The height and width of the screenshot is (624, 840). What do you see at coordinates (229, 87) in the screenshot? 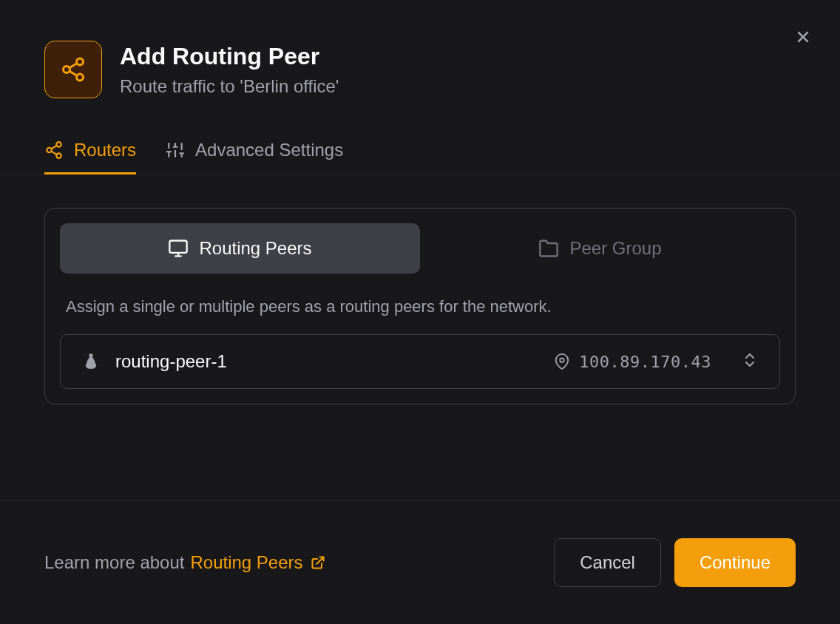
I see `modal-subtitle: Route traffic to 'Berlin office'` at bounding box center [229, 87].